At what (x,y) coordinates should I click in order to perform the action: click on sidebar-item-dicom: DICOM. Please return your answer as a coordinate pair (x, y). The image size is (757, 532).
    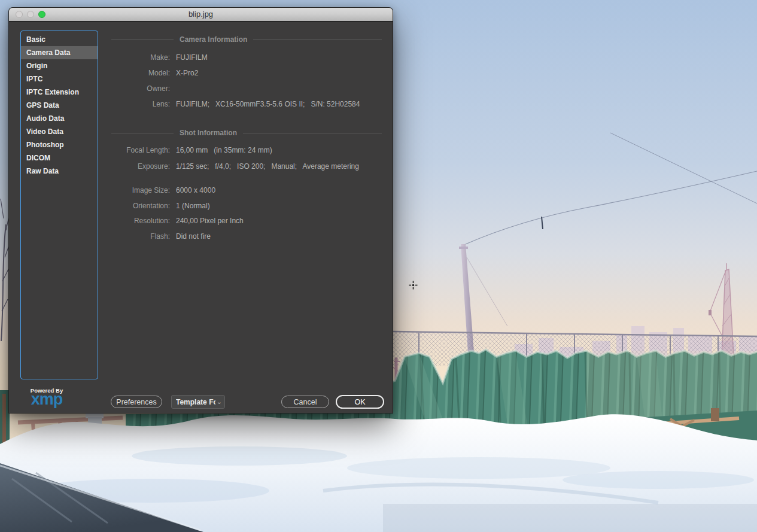
    Looking at the image, I should click on (59, 158).